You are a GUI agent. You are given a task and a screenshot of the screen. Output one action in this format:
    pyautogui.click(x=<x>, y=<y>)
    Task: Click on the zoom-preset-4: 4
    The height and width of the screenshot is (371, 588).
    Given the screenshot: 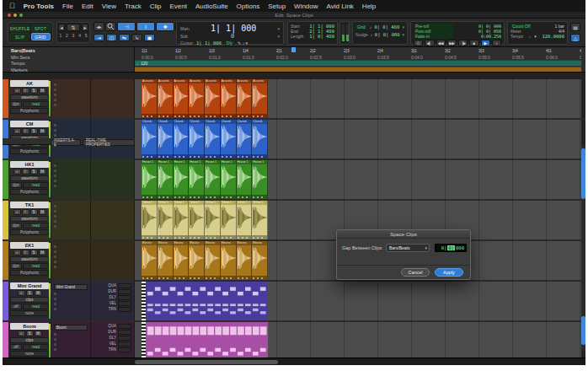 What is the action you would take?
    pyautogui.click(x=80, y=35)
    